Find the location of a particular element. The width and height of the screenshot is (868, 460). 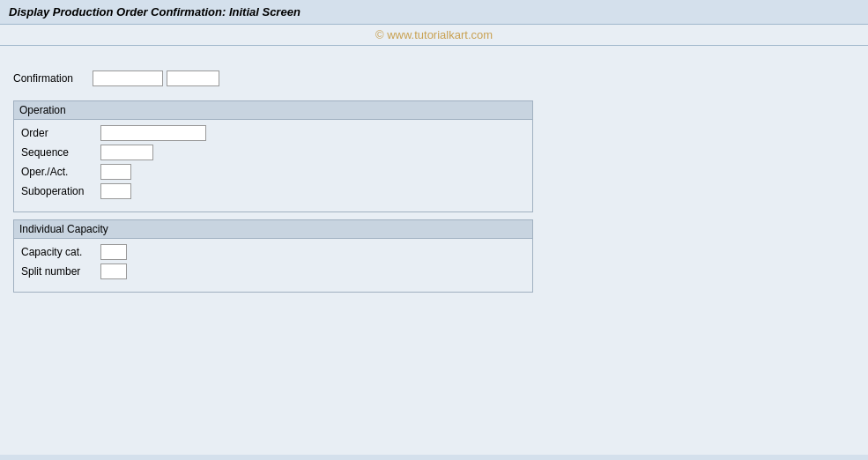

sequence-input is located at coordinates (127, 152).